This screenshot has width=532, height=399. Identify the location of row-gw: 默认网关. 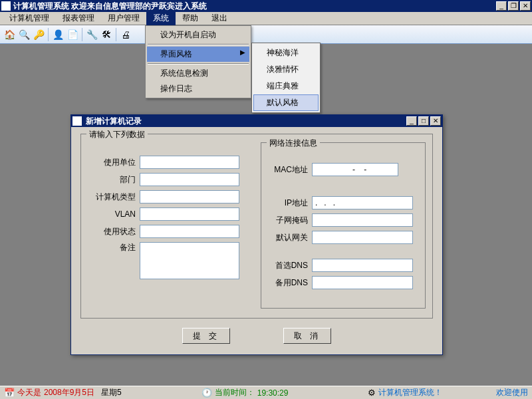
(343, 237).